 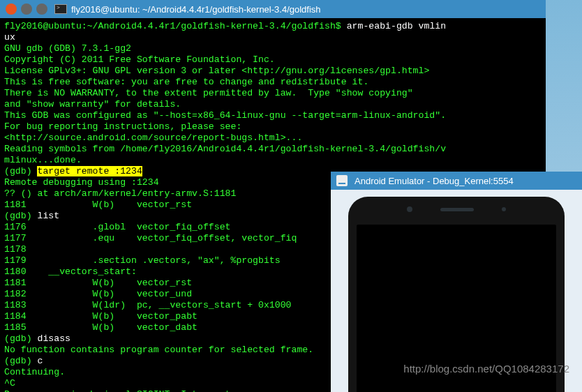 I want to click on out: Program received signal SIGINT, Interrup…, so click(x=120, y=391).